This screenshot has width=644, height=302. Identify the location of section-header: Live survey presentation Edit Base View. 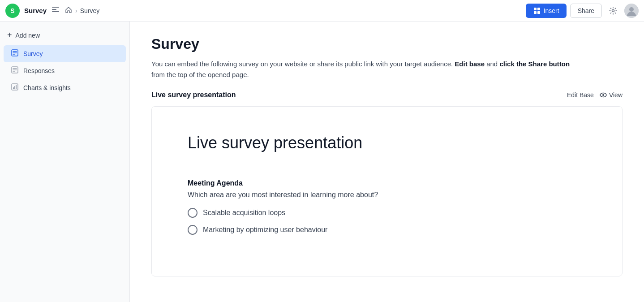
(387, 95).